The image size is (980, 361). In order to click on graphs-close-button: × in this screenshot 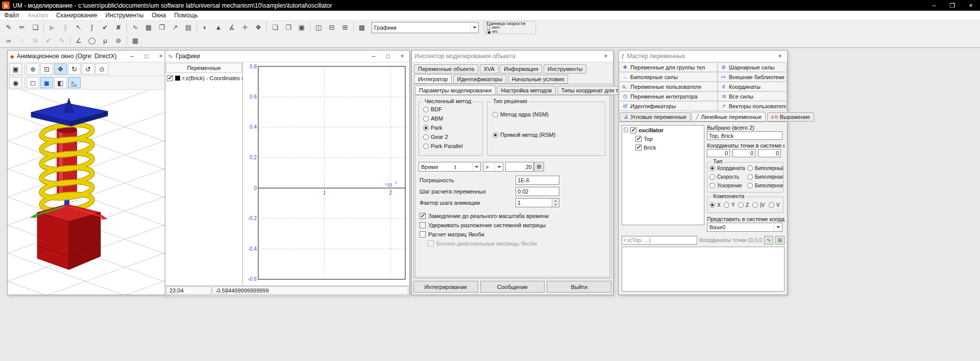, I will do `click(402, 56)`.